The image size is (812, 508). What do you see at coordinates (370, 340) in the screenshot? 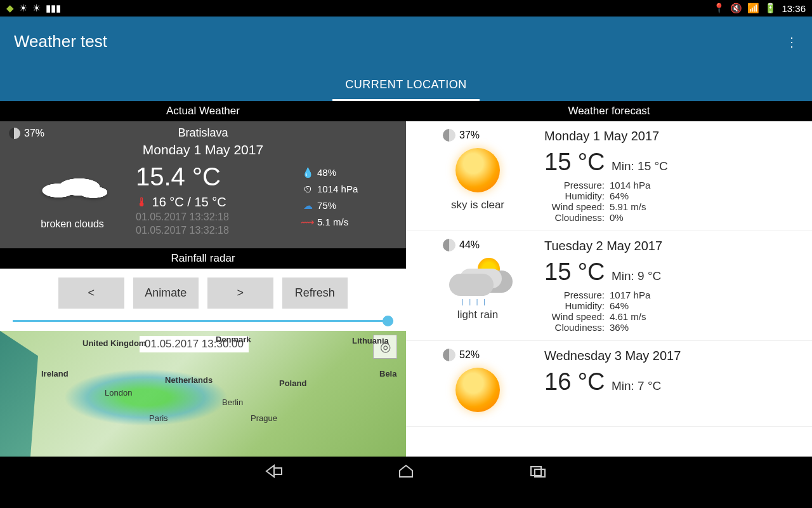
I see `map-label-lithuania: Lithuania` at bounding box center [370, 340].